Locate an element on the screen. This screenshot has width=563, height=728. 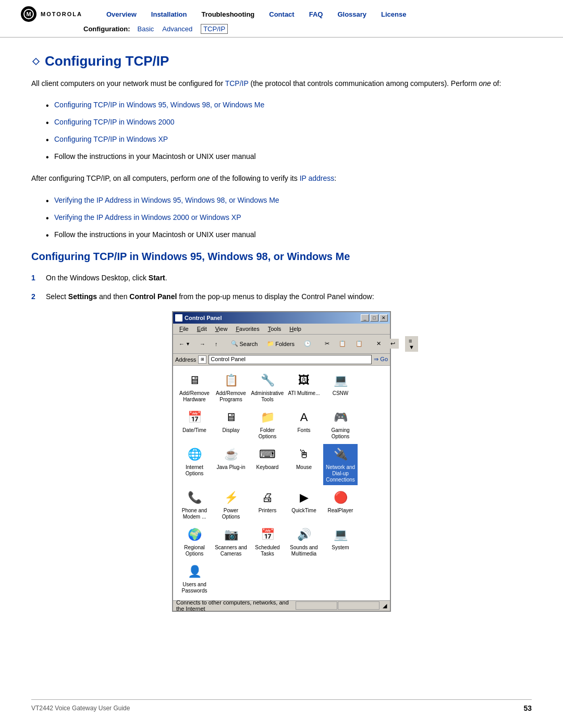
delete-button: ✕ is located at coordinates (378, 344).